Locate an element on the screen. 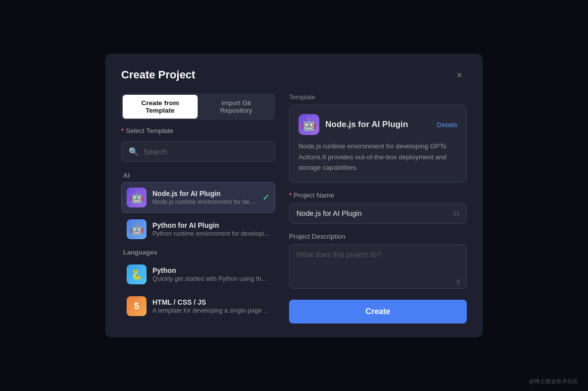 This screenshot has width=588, height=391. project-description-section: Project Description 0 is located at coordinates (378, 262).